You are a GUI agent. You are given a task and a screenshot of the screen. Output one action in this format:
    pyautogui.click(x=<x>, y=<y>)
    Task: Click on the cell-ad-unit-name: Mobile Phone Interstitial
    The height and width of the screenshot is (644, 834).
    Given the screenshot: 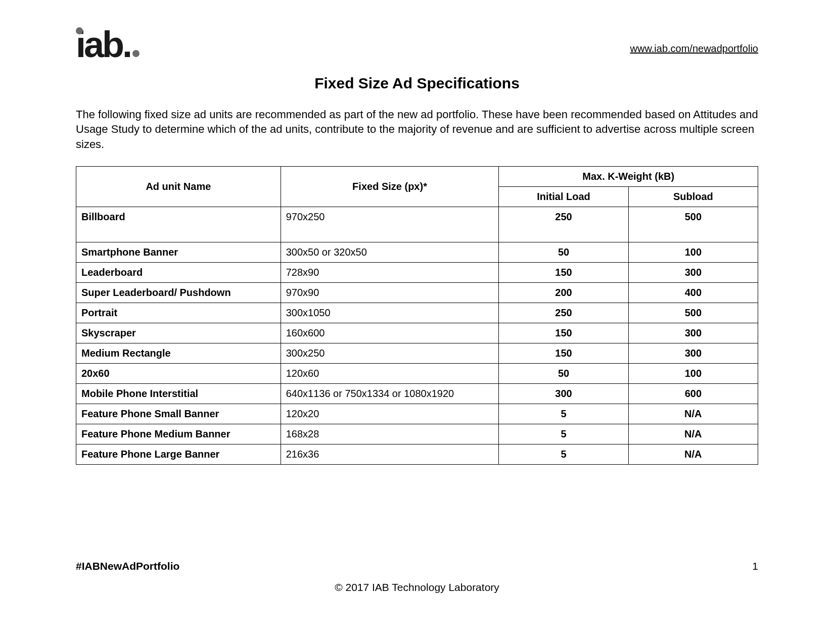 What is the action you would take?
    pyautogui.click(x=179, y=393)
    